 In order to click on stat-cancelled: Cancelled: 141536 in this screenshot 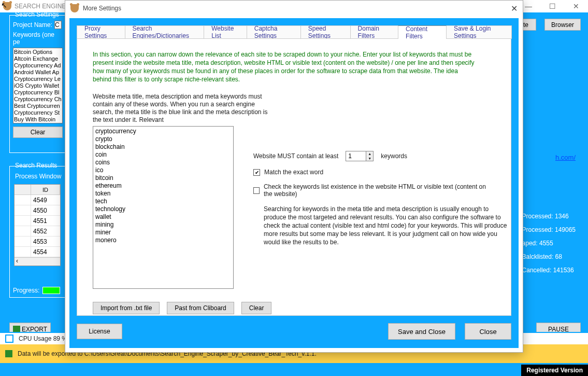, I will do `click(549, 270)`.